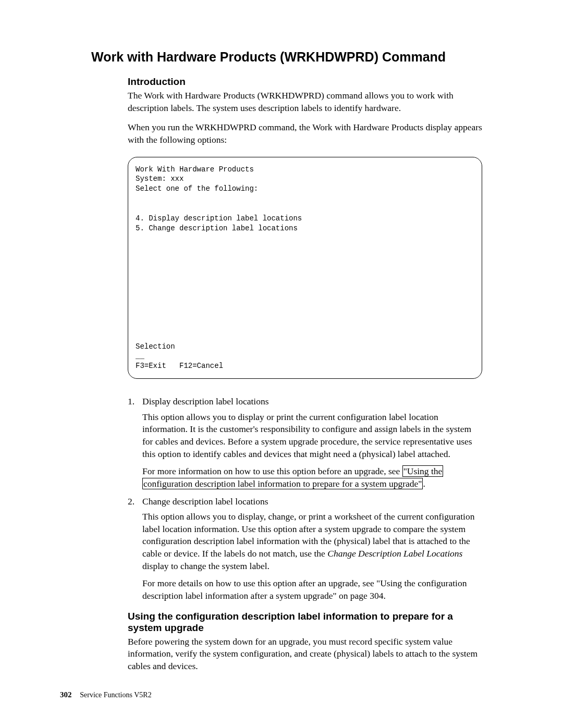 The image size is (563, 728). Describe the element at coordinates (106, 695) in the screenshot. I see `page-footer: 302 Service Functions V5R2` at that location.